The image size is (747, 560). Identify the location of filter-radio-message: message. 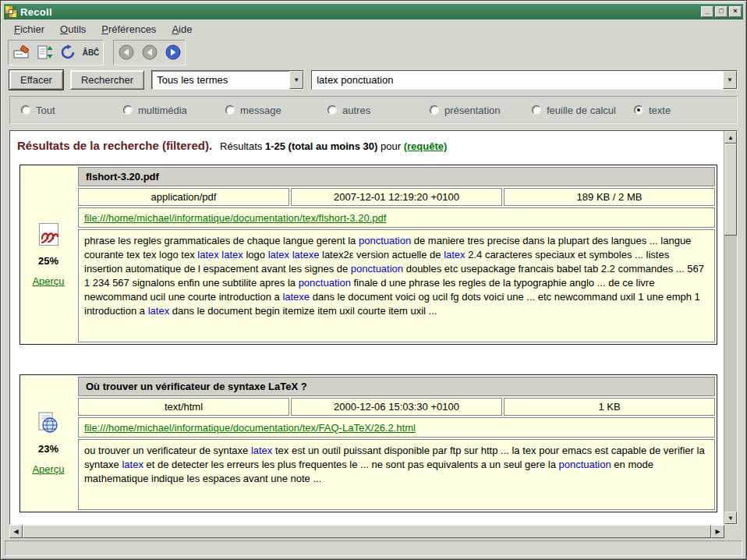
(276, 111).